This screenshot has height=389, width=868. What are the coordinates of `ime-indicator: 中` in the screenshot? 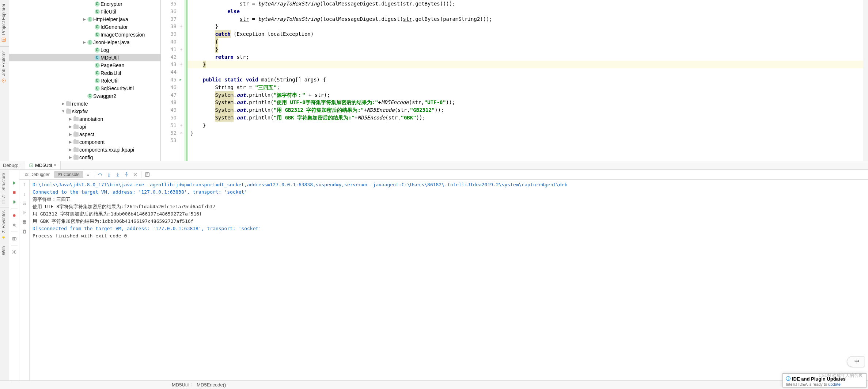 It's located at (856, 362).